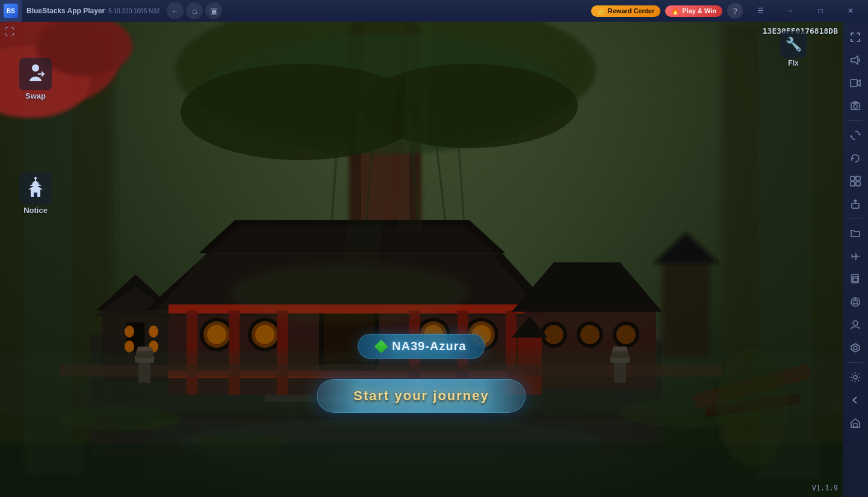  What do you see at coordinates (855, 83) in the screenshot?
I see `video-button` at bounding box center [855, 83].